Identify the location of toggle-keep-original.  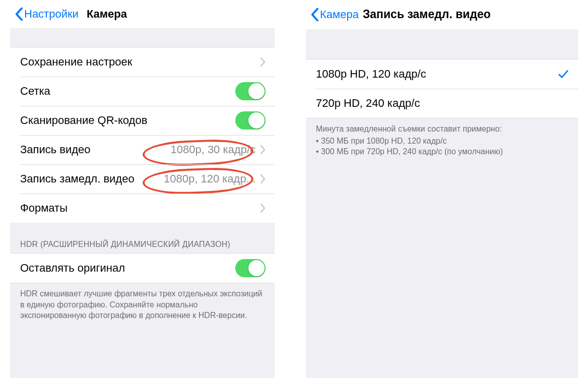
(250, 268).